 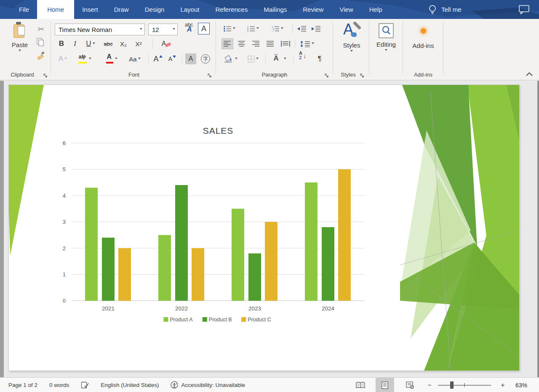 What do you see at coordinates (385, 385) in the screenshot?
I see `print-layout-button` at bounding box center [385, 385].